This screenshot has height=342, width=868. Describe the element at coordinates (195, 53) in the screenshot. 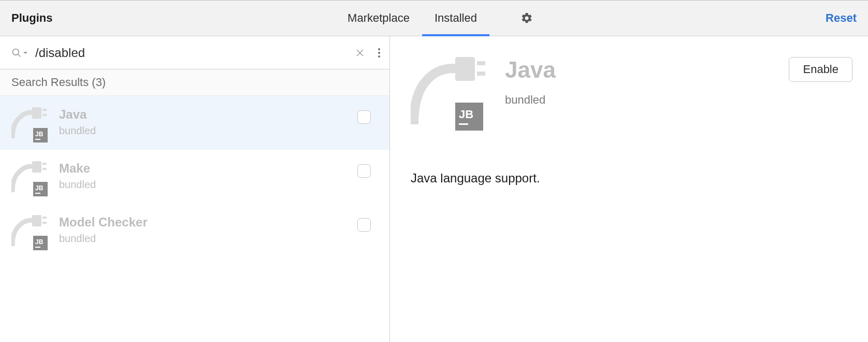

I see `search-row` at that location.